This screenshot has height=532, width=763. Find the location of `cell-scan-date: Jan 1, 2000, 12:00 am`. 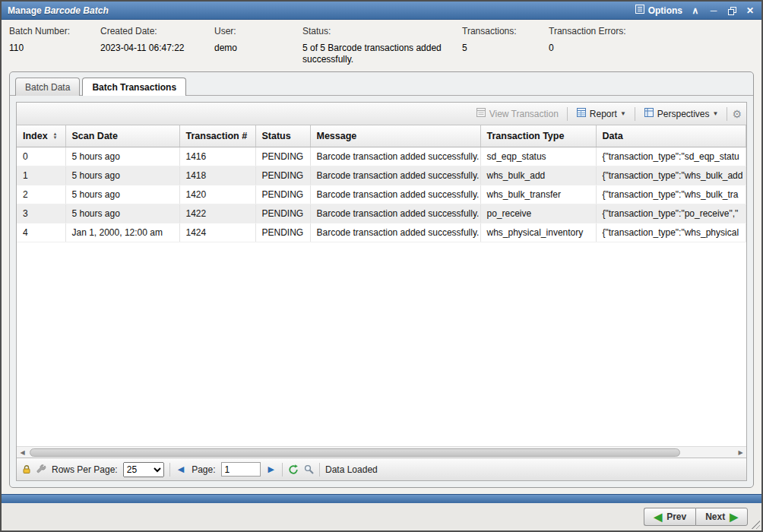

cell-scan-date: Jan 1, 2000, 12:00 am is located at coordinates (122, 233).